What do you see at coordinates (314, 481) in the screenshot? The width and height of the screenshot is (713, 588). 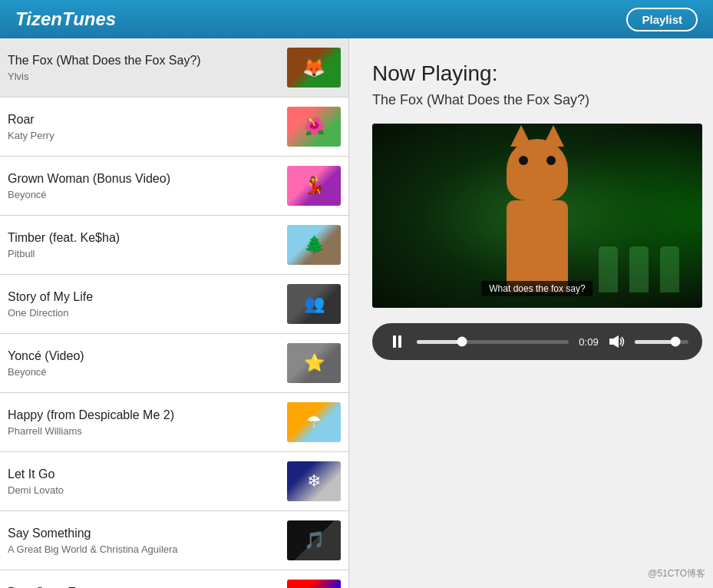 I see `item-thumb-letitgo` at bounding box center [314, 481].